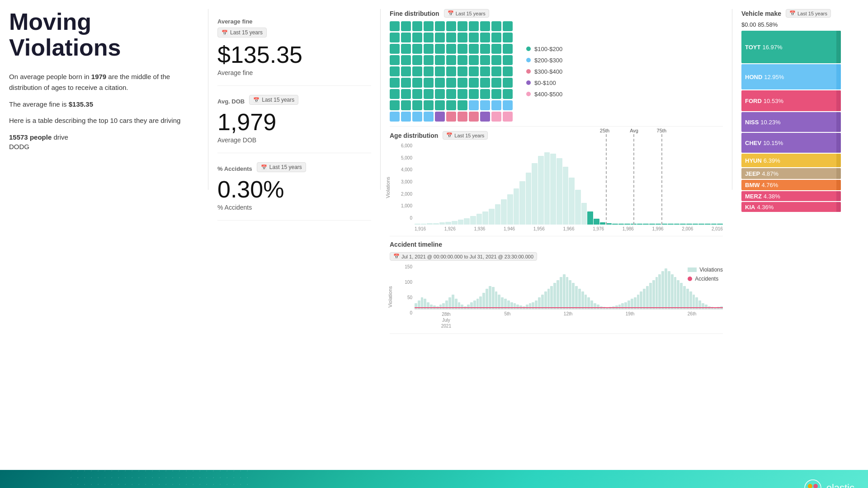 This screenshot has height=488, width=868. What do you see at coordinates (770, 174) in the screenshot?
I see `treemap-item-pct: 4.87%` at bounding box center [770, 174].